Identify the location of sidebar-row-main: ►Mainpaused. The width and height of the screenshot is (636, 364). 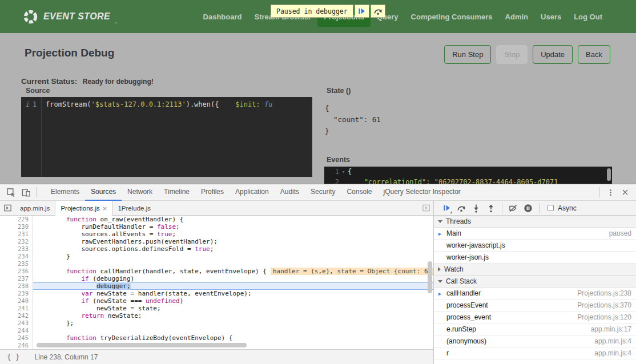
(535, 234).